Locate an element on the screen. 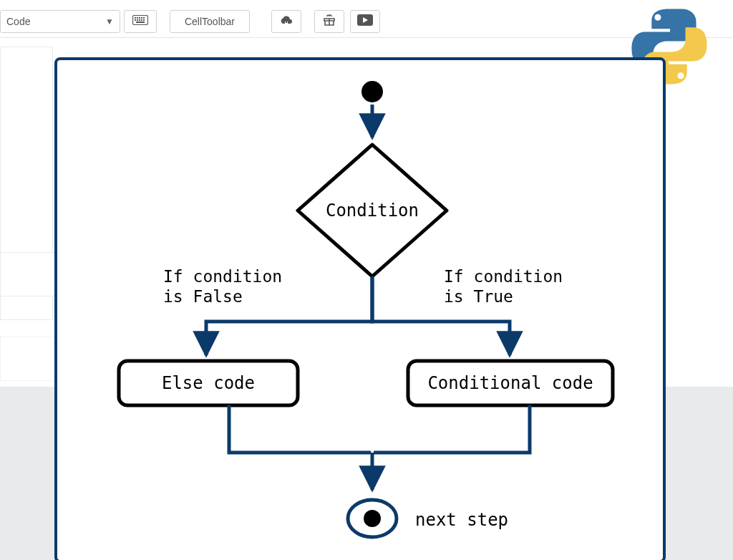  flowchart-start-node is located at coordinates (372, 92).